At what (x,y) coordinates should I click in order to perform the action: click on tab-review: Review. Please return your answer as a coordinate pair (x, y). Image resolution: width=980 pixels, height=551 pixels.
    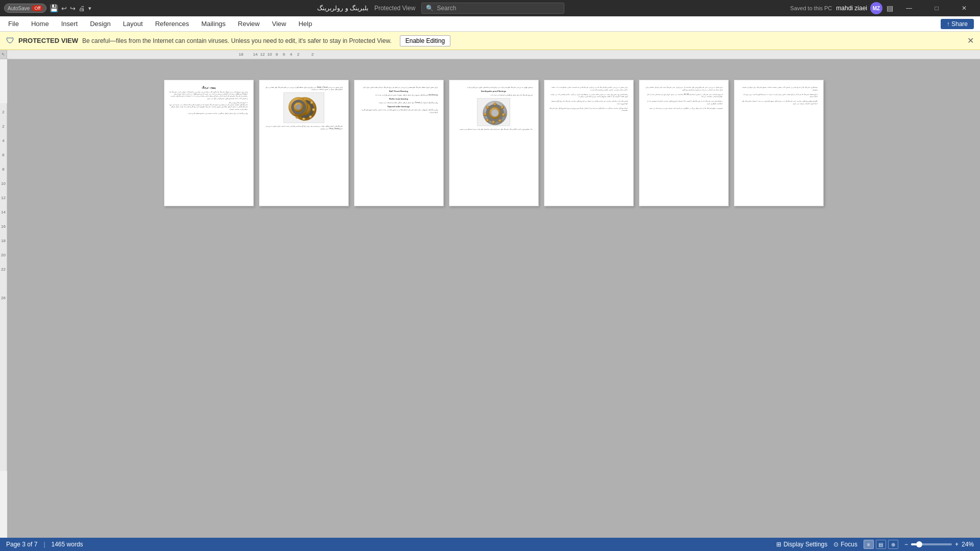
    Looking at the image, I should click on (249, 23).